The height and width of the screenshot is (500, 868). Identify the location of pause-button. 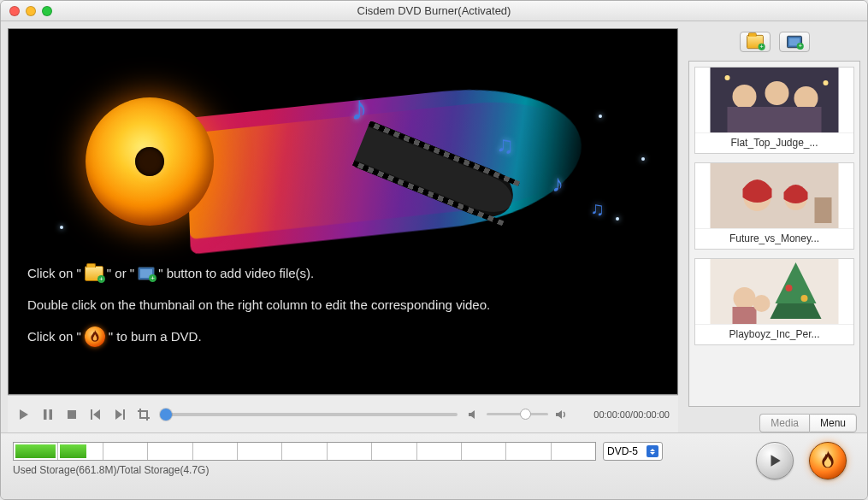
(48, 415).